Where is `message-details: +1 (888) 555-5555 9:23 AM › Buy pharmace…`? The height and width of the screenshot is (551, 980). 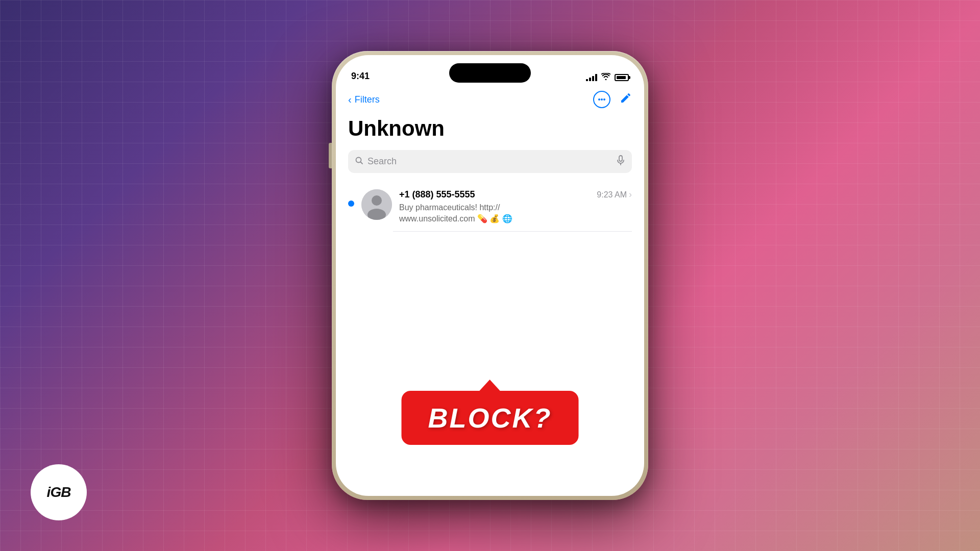 message-details: +1 (888) 555-5555 9:23 AM › Buy pharmace… is located at coordinates (516, 207).